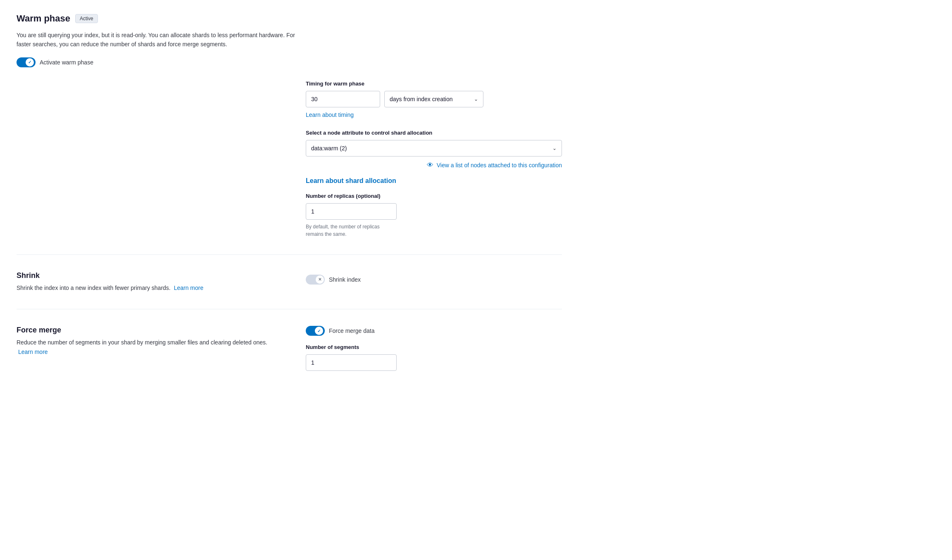 The image size is (952, 560). I want to click on replicas-label: Number of replicas (optional), so click(434, 196).